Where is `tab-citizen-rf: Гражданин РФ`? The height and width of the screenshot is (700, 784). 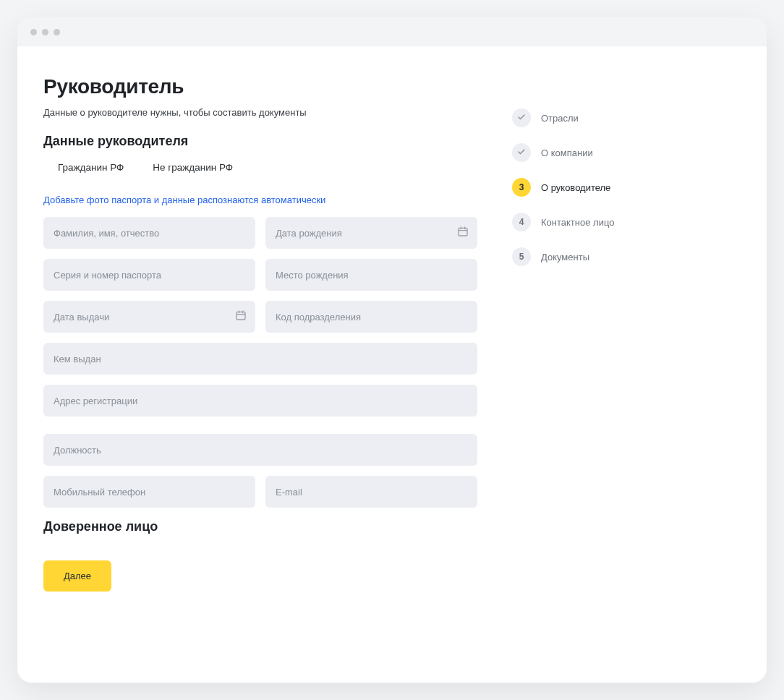
tab-citizen-rf: Гражданин РФ is located at coordinates (91, 168).